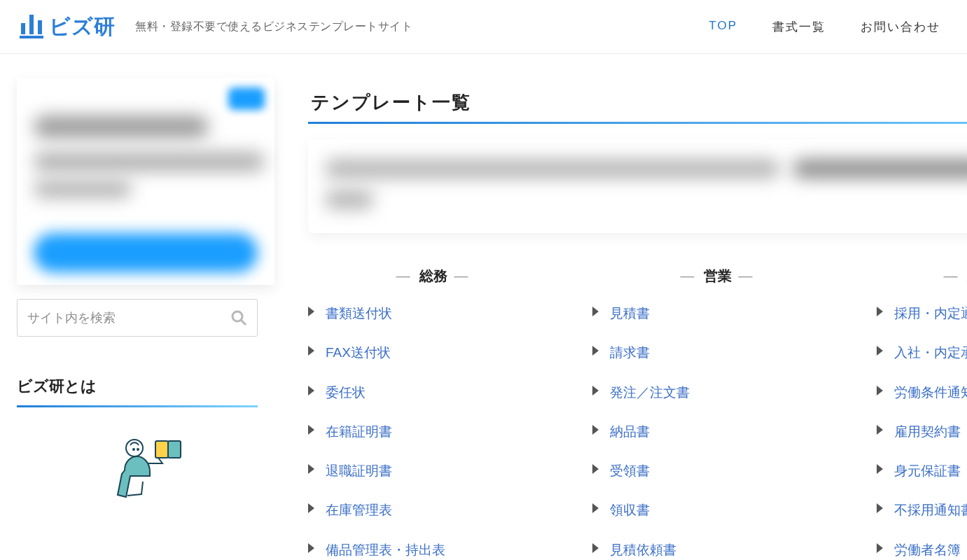 This screenshot has width=967, height=560. What do you see at coordinates (718, 471) in the screenshot?
I see `template-link: 受領書` at bounding box center [718, 471].